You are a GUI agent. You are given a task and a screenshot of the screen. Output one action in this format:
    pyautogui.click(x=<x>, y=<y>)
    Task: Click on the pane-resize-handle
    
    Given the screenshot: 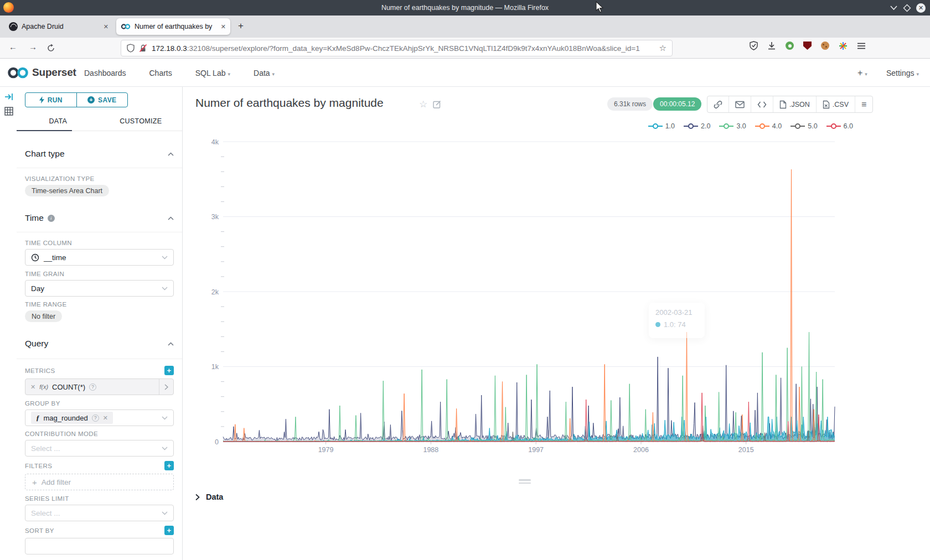 What is the action you would take?
    pyautogui.click(x=525, y=483)
    